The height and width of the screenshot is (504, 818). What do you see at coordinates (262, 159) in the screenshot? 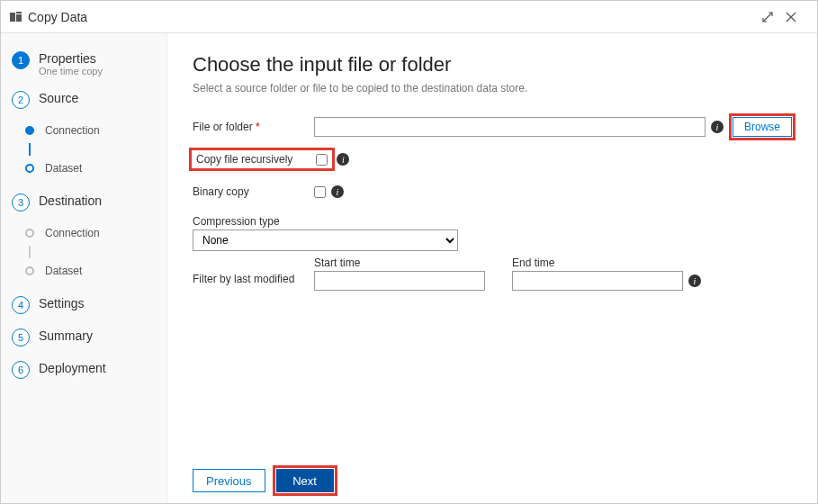
I see `copy-recursively-group: Copy file recursively` at bounding box center [262, 159].